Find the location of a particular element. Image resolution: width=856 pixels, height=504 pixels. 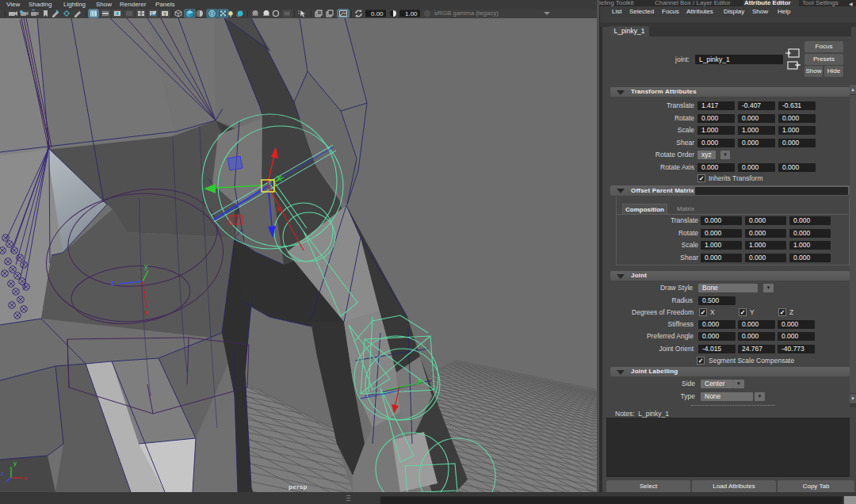

svg-text: sRGB gamma (legacy) is located at coordinates (466, 13).